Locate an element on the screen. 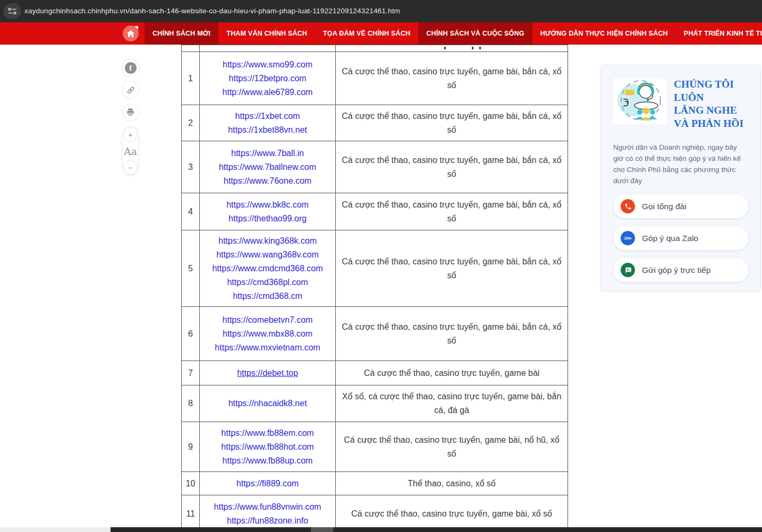 The image size is (762, 532). row-number: 9 is located at coordinates (191, 447).